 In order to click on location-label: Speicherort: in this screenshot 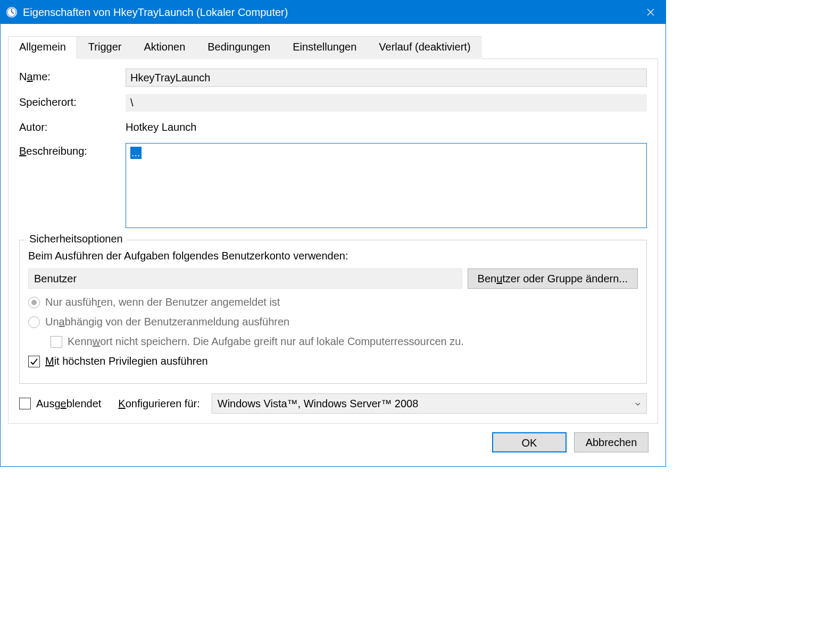, I will do `click(72, 101)`.